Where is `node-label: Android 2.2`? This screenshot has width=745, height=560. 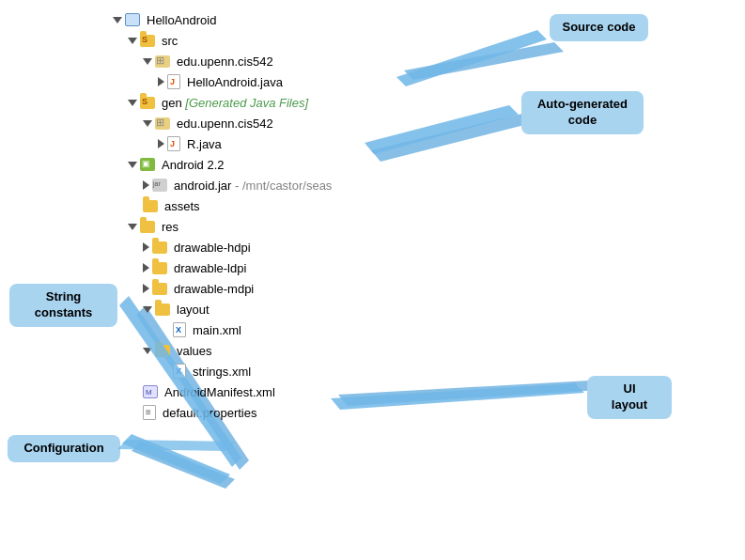
node-label: Android 2.2 is located at coordinates (194, 165).